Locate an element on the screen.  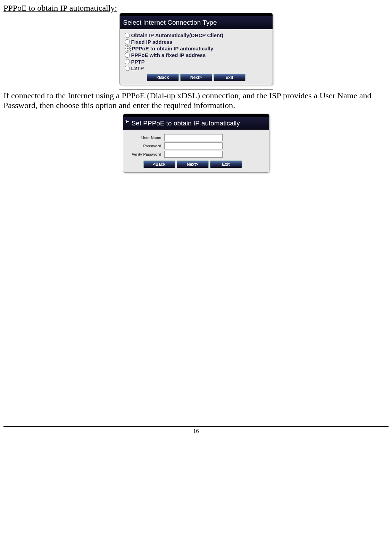
username-label: User Name is located at coordinates (147, 138).